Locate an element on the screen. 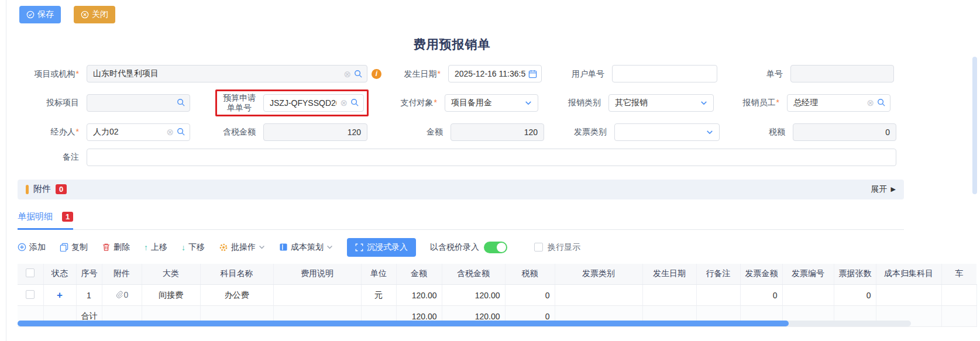 This screenshot has height=341, width=980. user-no-field is located at coordinates (665, 74).